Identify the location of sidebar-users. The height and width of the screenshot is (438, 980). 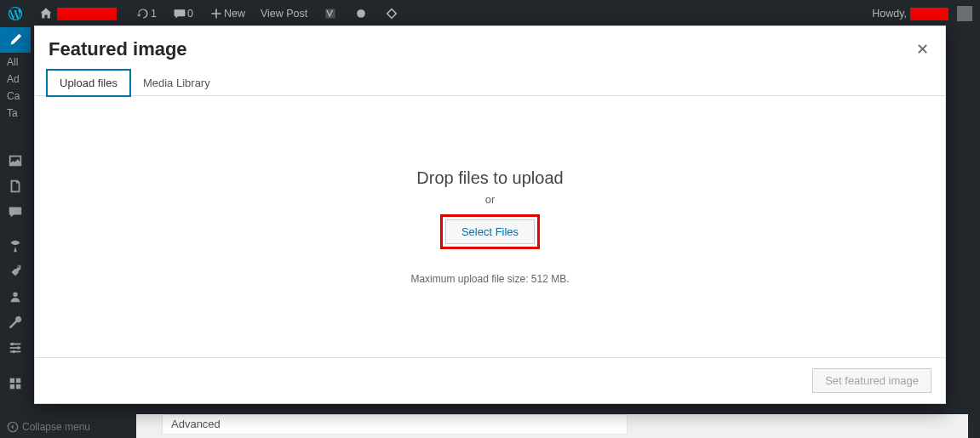
(15, 297).